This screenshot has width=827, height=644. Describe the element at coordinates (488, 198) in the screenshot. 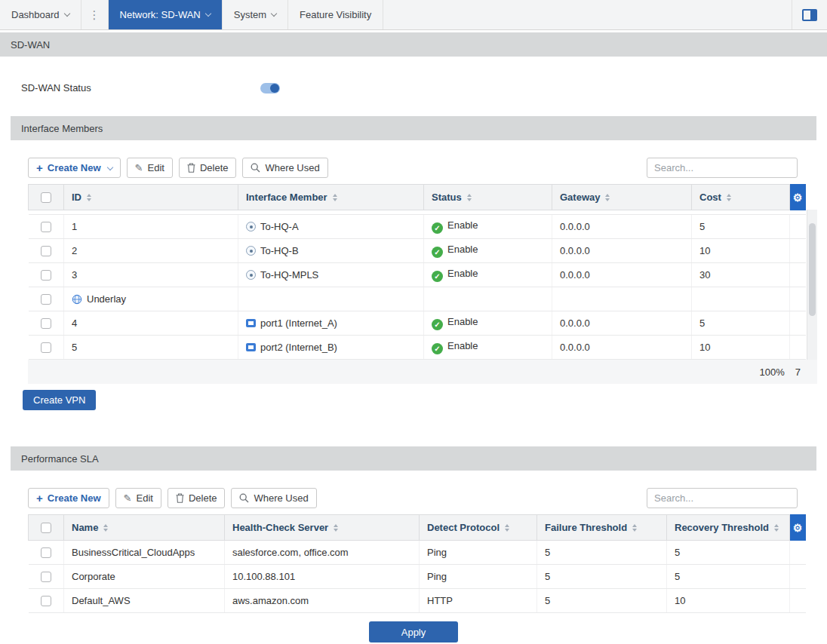

I see `column-header-status: Status` at that location.